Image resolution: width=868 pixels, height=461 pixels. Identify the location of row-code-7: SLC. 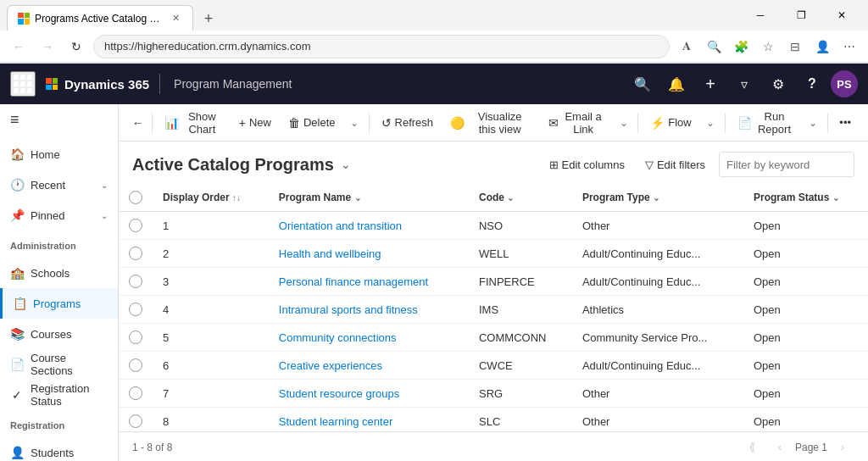
(520, 420).